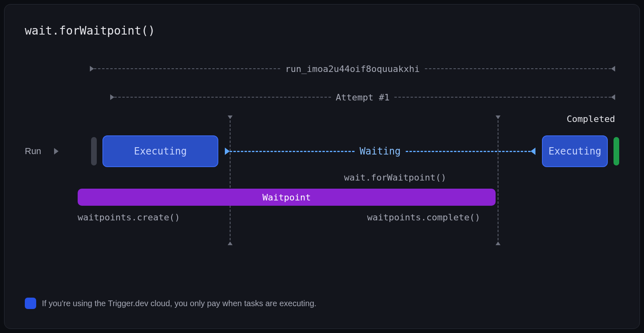  I want to click on waiting-label: Waiting, so click(380, 151).